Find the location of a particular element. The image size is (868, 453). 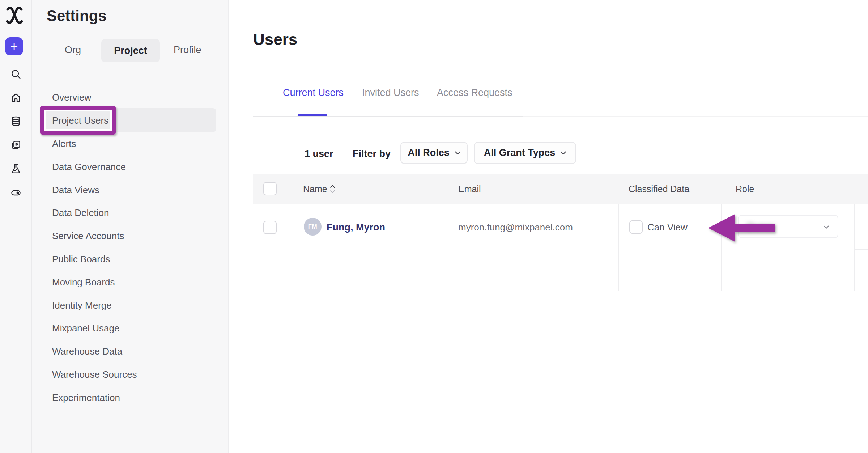

sidebar-item-warehouse-sources: Warehouse Sources is located at coordinates (130, 375).